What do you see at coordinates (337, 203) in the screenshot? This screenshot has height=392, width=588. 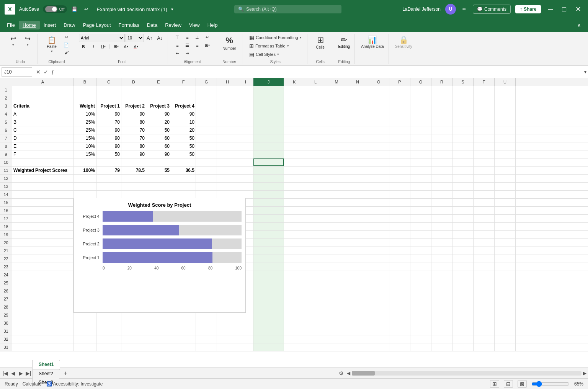 I see `cell-M15` at bounding box center [337, 203].